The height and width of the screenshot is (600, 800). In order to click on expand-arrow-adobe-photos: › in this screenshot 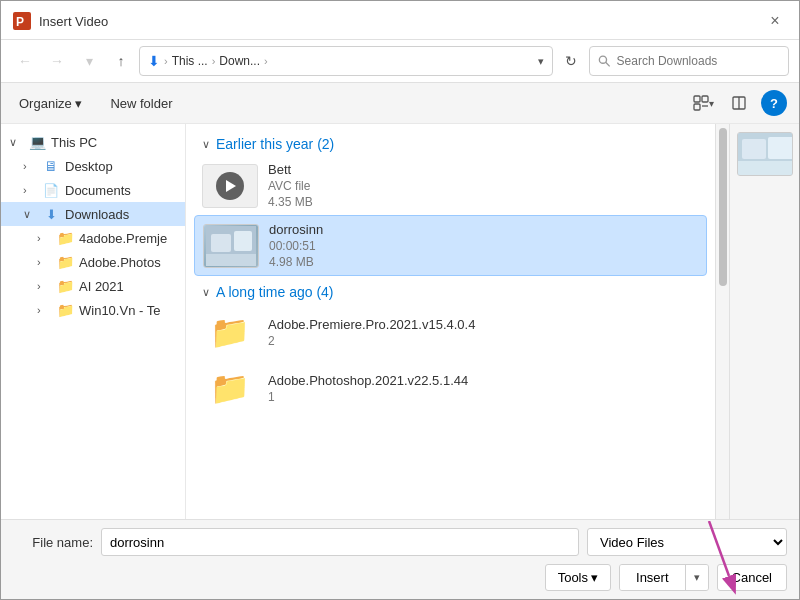, I will do `click(44, 262)`.